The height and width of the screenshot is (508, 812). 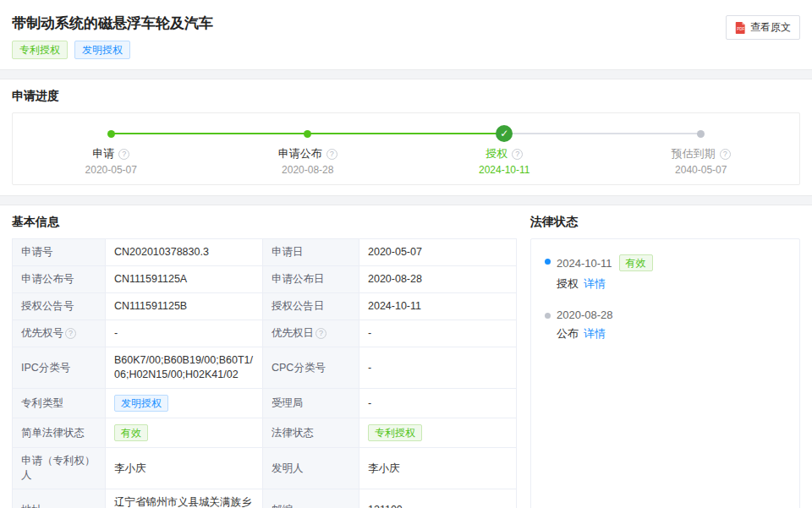 I want to click on table-row-applicant: 申请（专利权）人 李小庆 发明人 李小庆, so click(x=265, y=468).